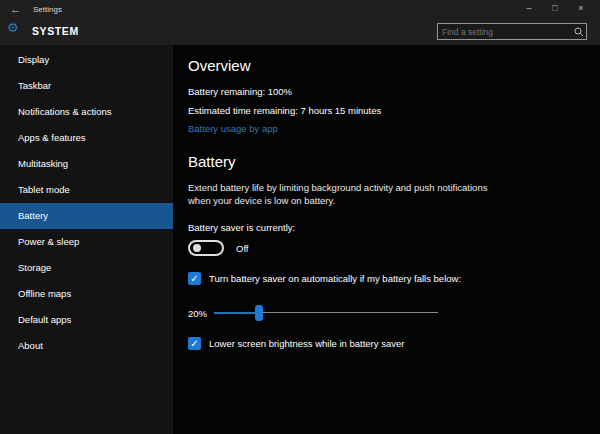  Describe the element at coordinates (206, 248) in the screenshot. I see `battery-saver-toggle` at that location.